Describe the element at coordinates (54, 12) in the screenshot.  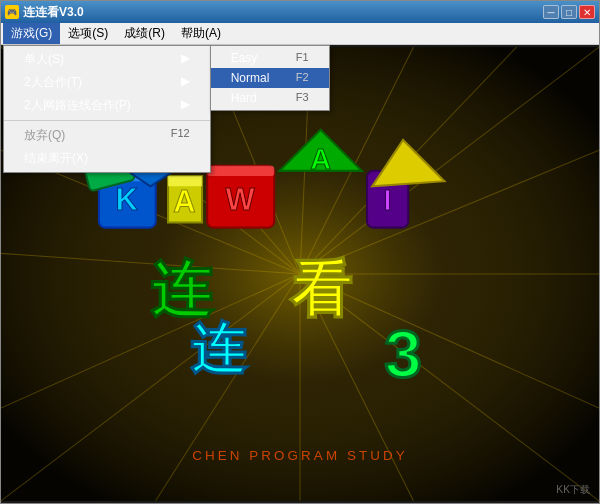
I see `window-title: 连连看V3.0` at that location.